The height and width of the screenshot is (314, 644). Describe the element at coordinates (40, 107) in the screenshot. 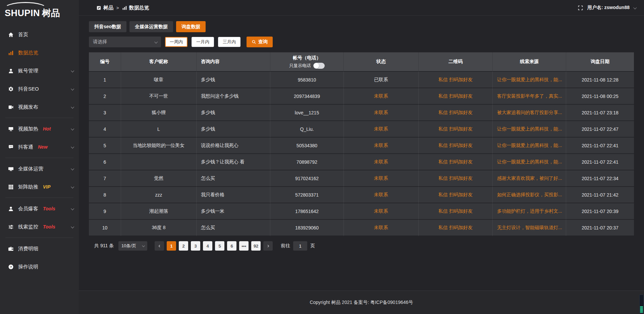

I see `sidebar-item-video-publish: 视频发布` at that location.